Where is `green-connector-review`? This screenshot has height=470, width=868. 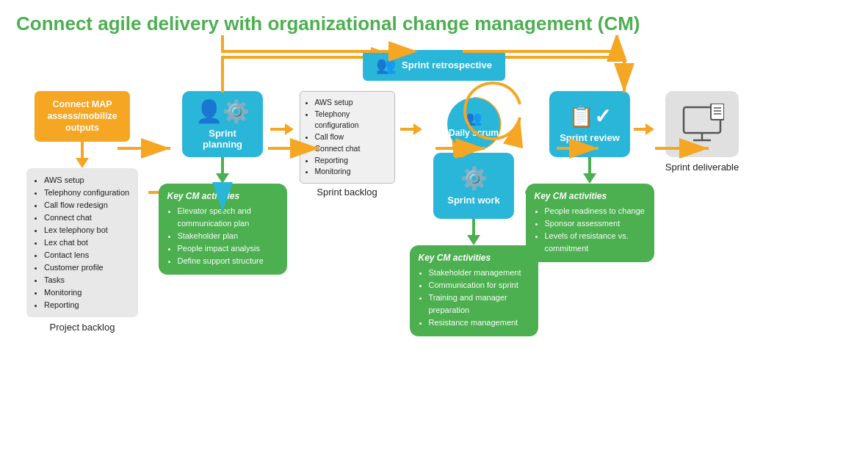
green-connector-review is located at coordinates (590, 170).